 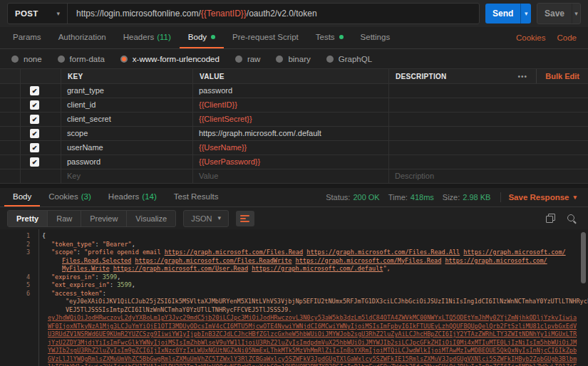 What do you see at coordinates (147, 38) in the screenshot?
I see `request-tab: Headers (11)` at bounding box center [147, 38].